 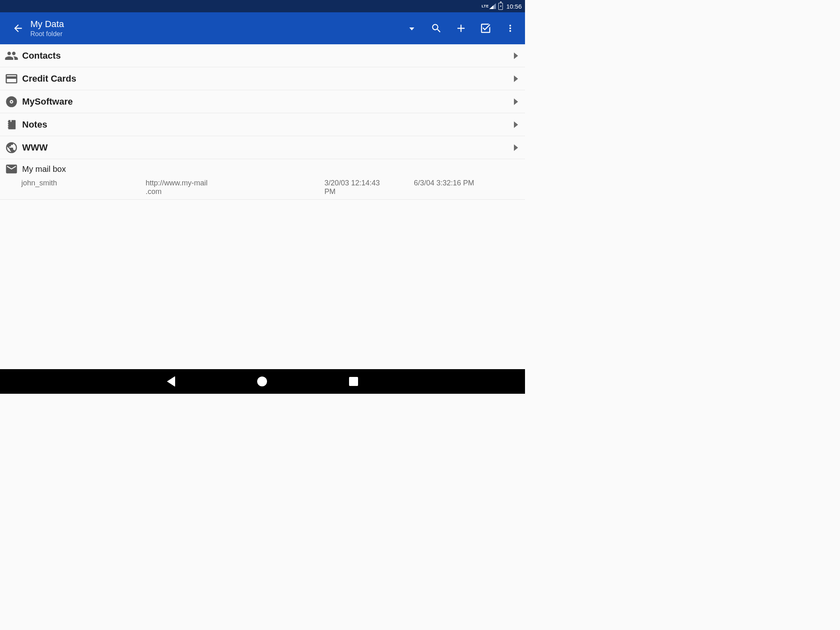 I want to click on entry-url: http://www.my-mail .com, so click(x=235, y=187).